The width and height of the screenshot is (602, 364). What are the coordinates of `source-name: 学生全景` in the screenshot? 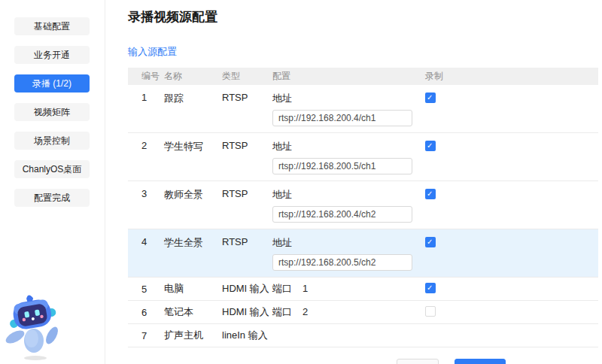 It's located at (193, 243).